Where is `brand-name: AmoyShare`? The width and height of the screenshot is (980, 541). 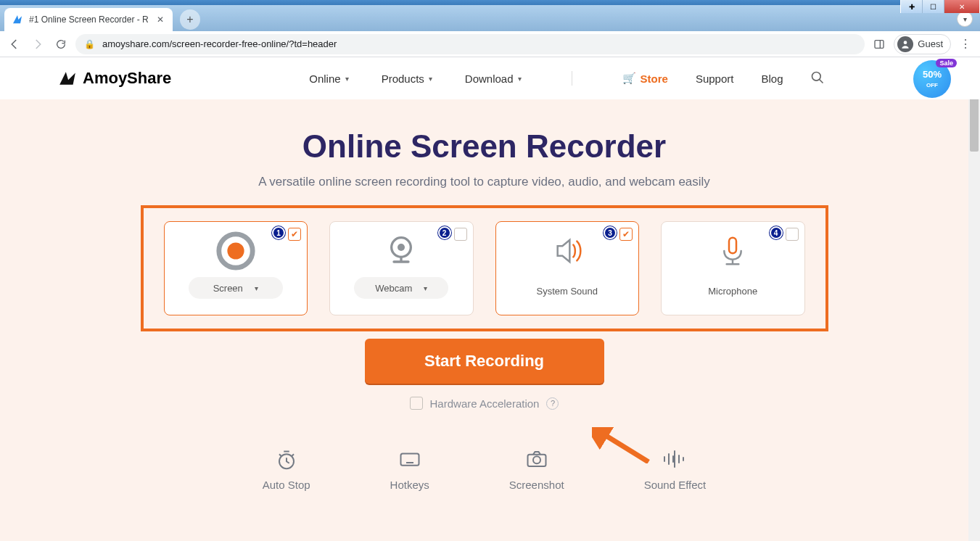 brand-name: AmoyShare is located at coordinates (127, 78).